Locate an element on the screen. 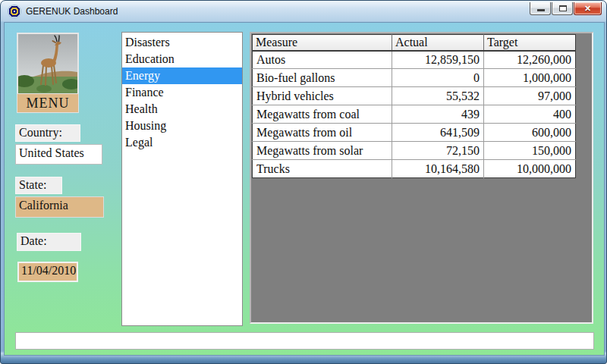 The height and width of the screenshot is (364, 607). list-item-legal: Legal is located at coordinates (182, 143).